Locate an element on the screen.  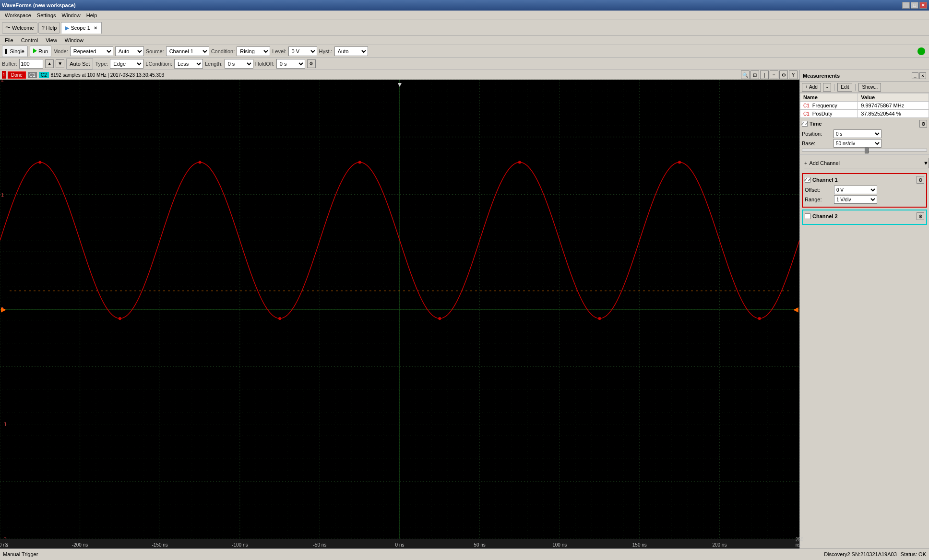
app-toolbar: 〜 Welcome ? Help ▶ Scope 1 ✕ is located at coordinates (464, 28).